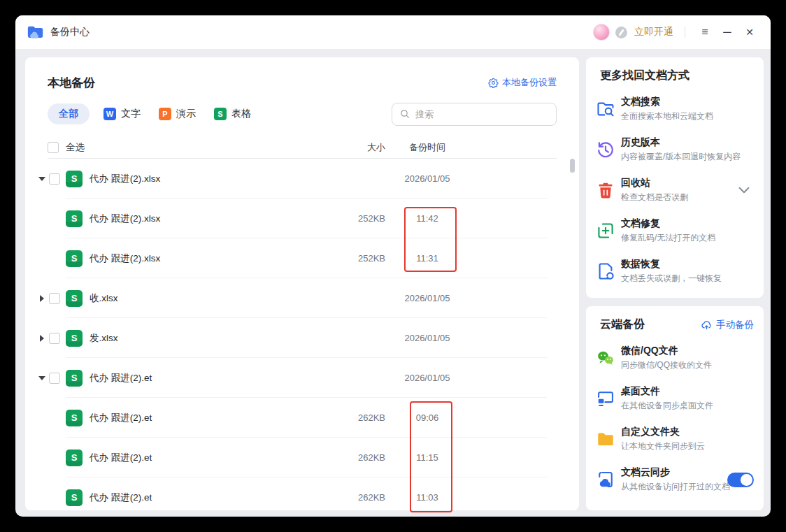  I want to click on cloud-sync-toggle, so click(741, 480).